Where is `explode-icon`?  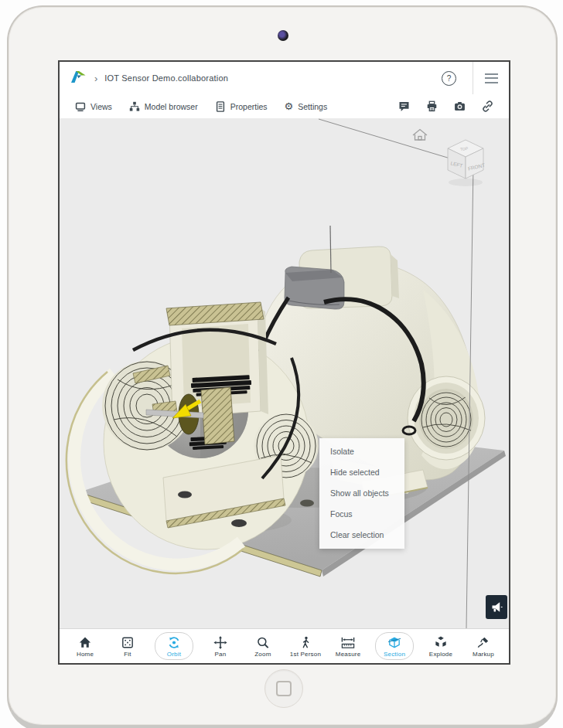 explode-icon is located at coordinates (441, 643).